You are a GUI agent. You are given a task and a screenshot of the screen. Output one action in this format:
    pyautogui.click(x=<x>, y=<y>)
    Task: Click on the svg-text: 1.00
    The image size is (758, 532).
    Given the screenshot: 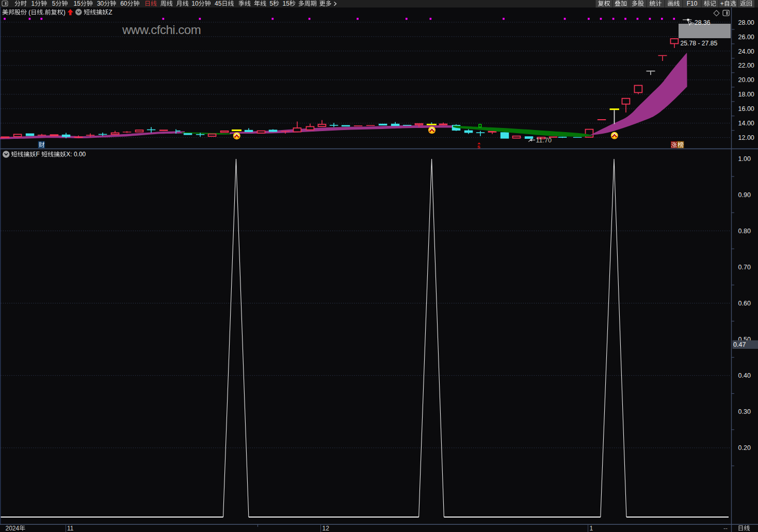 What is the action you would take?
    pyautogui.click(x=745, y=159)
    